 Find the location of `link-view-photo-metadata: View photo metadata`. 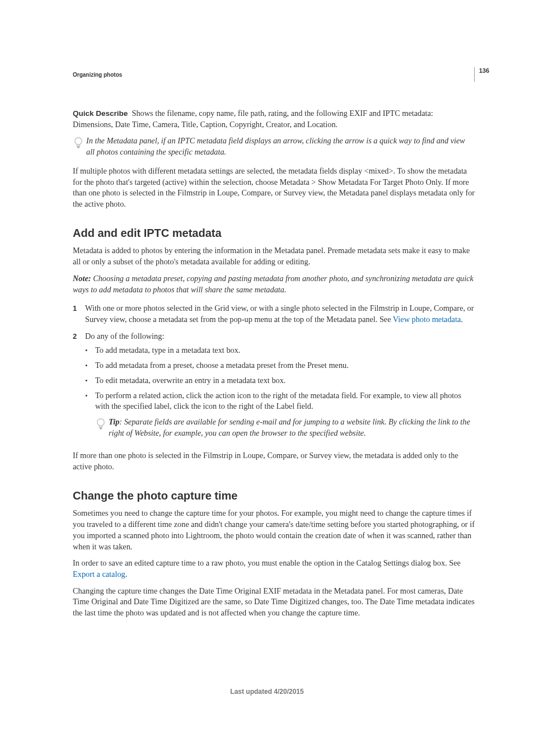

link-view-photo-metadata: View photo metadata is located at coordinates (427, 319).